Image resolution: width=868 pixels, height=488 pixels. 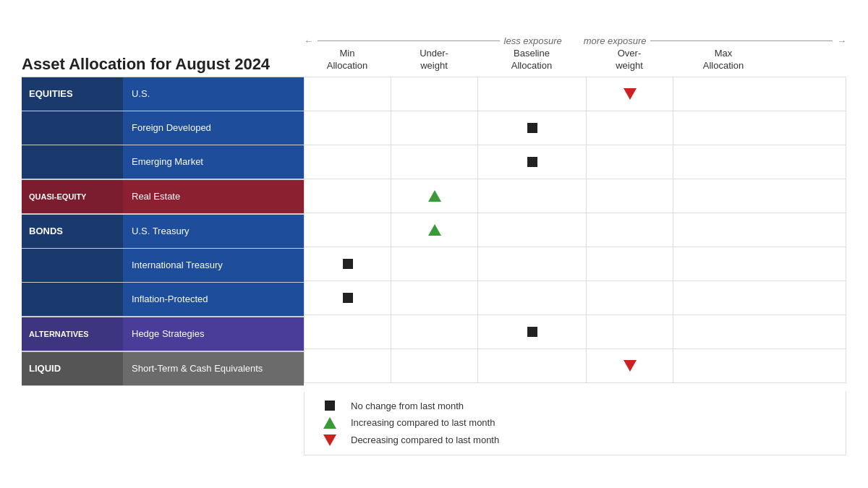 I want to click on cell-ip-over, so click(x=629, y=298).